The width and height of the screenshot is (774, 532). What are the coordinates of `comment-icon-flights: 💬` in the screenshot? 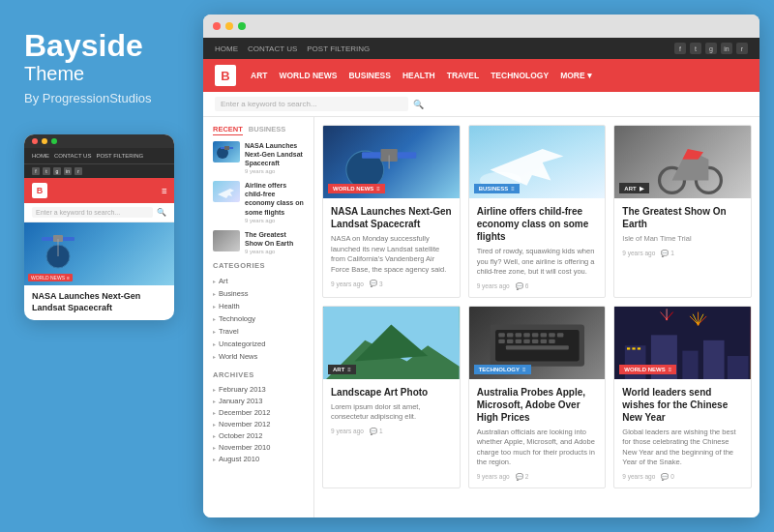 It's located at (520, 286).